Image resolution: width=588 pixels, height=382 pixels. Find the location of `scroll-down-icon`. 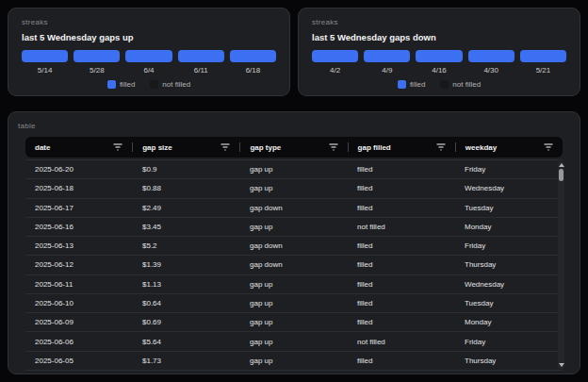

scroll-down-icon is located at coordinates (562, 365).